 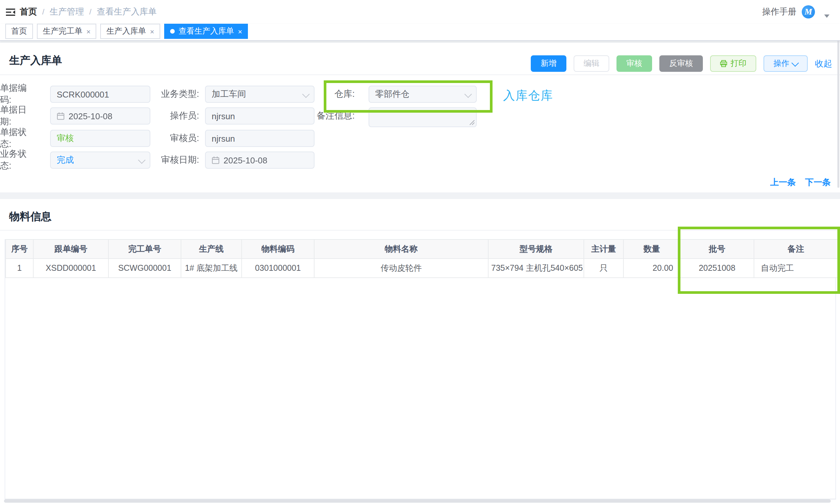 What do you see at coordinates (11, 12) in the screenshot?
I see `sidebar-collapse-icon` at bounding box center [11, 12].